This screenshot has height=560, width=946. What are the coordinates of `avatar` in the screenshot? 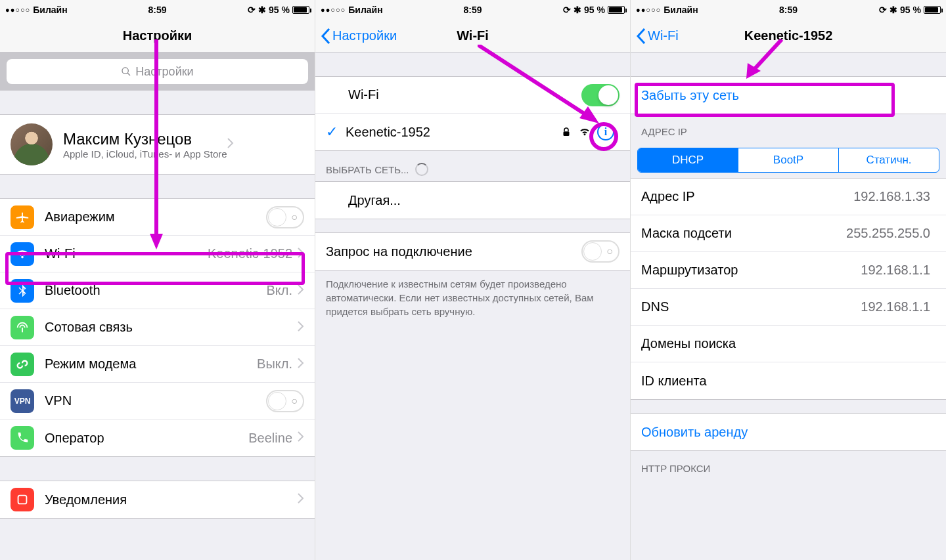 It's located at (32, 144).